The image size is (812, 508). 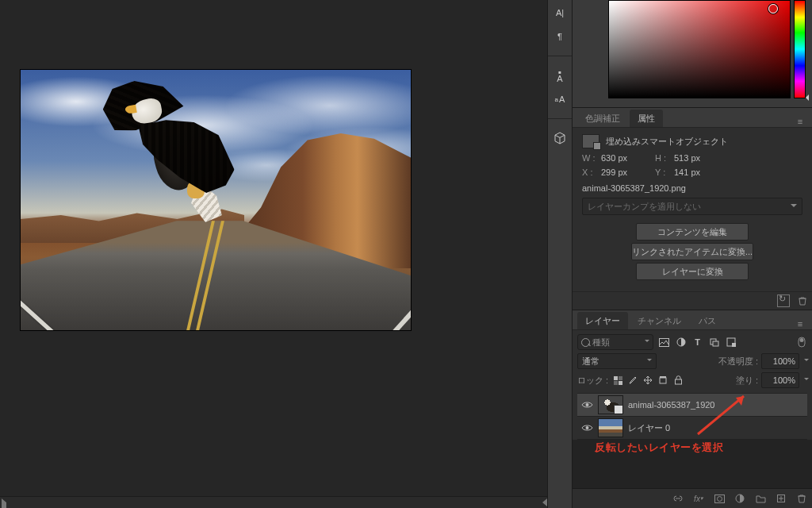 I want to click on smart-object-icon, so click(x=591, y=141).